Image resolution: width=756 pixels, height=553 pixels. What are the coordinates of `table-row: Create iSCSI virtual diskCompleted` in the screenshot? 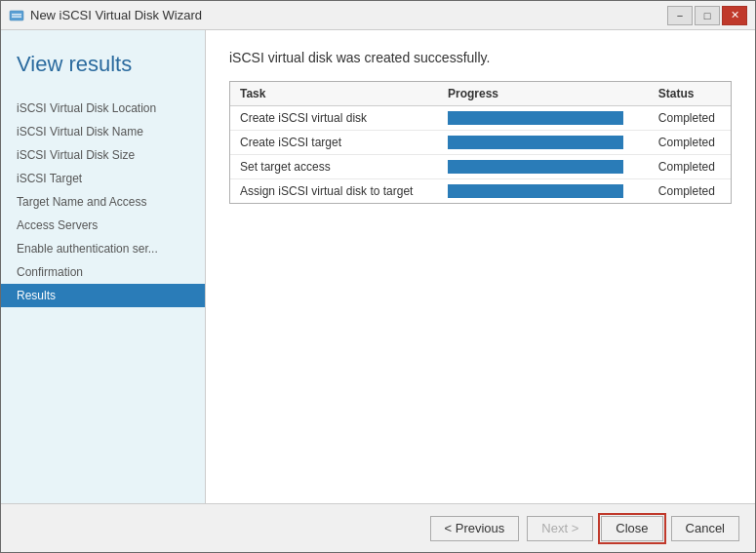 It's located at (480, 119).